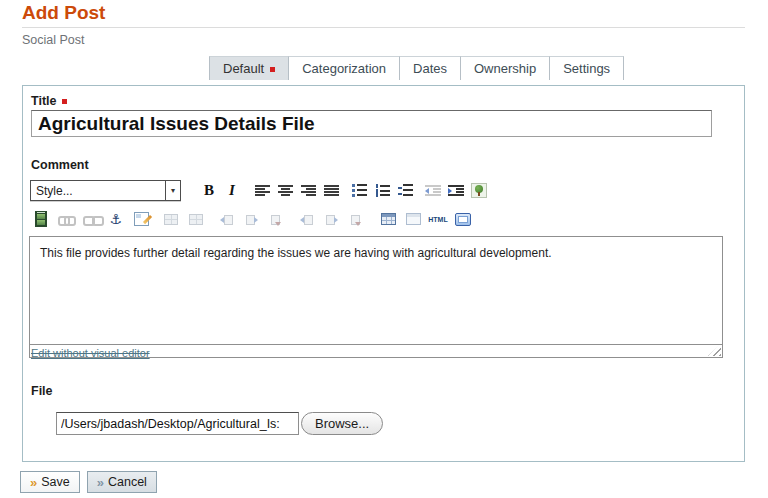 The height and width of the screenshot is (498, 768). I want to click on insert-image-glyph, so click(479, 190).